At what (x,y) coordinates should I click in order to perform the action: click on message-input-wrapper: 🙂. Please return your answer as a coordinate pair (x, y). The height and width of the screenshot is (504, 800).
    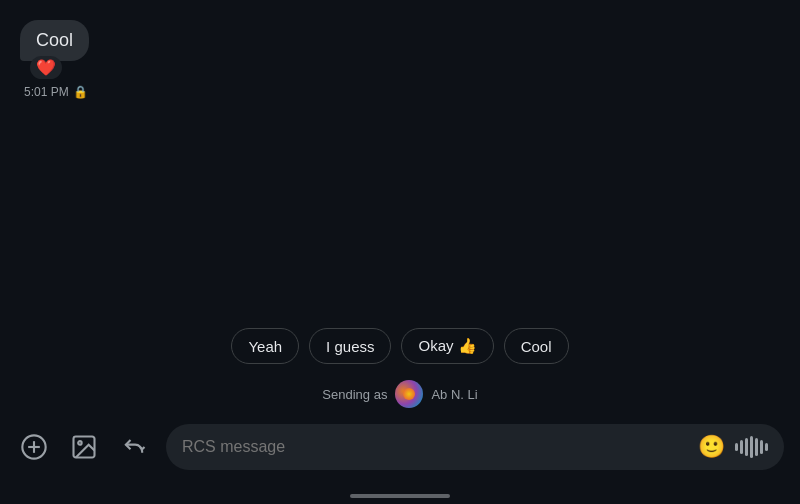
    Looking at the image, I should click on (475, 447).